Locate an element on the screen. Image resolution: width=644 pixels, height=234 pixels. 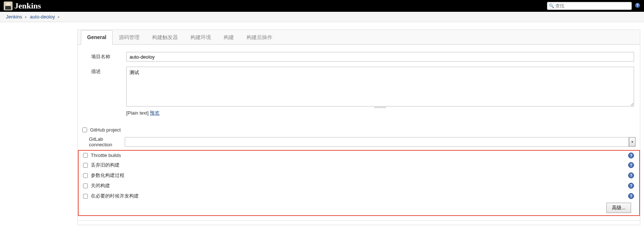
resize-handle-icon is located at coordinates (380, 108).